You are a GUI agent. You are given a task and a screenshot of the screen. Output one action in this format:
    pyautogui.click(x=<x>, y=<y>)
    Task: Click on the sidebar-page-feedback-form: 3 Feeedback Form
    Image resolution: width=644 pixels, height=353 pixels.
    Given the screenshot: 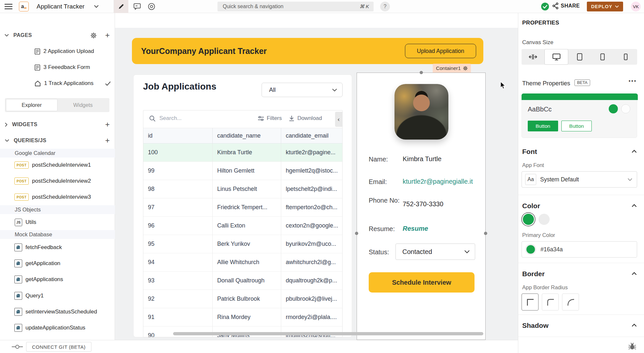 What is the action you would take?
    pyautogui.click(x=57, y=67)
    